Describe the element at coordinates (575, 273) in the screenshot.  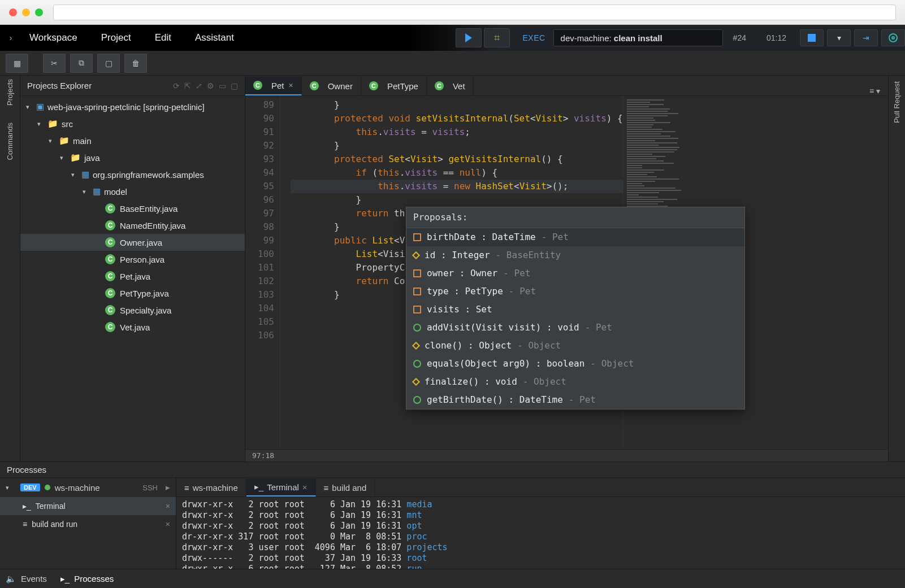
I see `proposal-item: owner : Owner - Pet` at that location.